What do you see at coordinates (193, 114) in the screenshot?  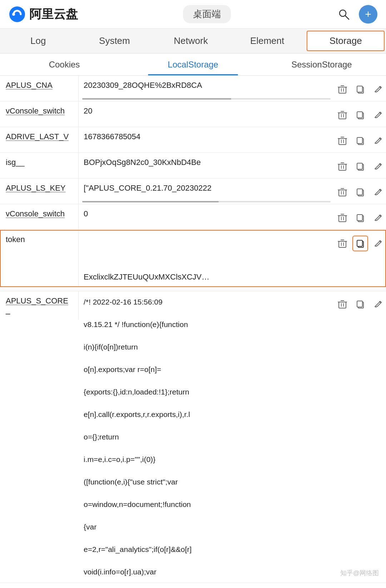 I see `table-row: vConsole_switch 20` at bounding box center [193, 114].